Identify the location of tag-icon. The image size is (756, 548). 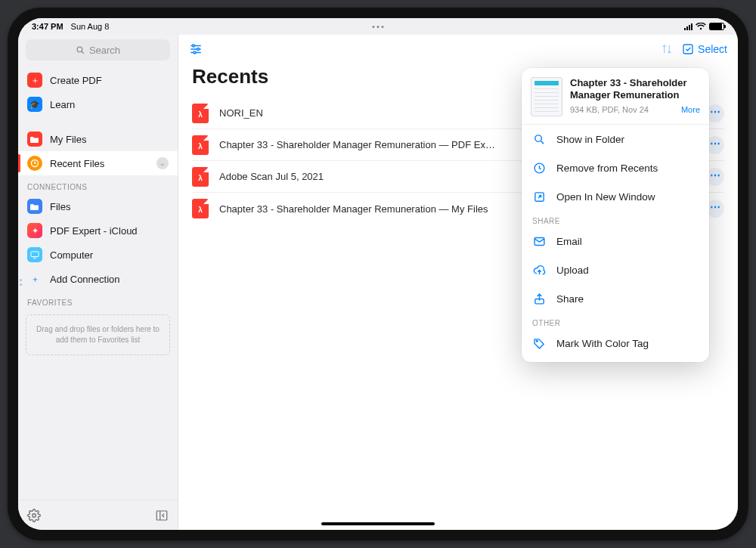
(539, 343).